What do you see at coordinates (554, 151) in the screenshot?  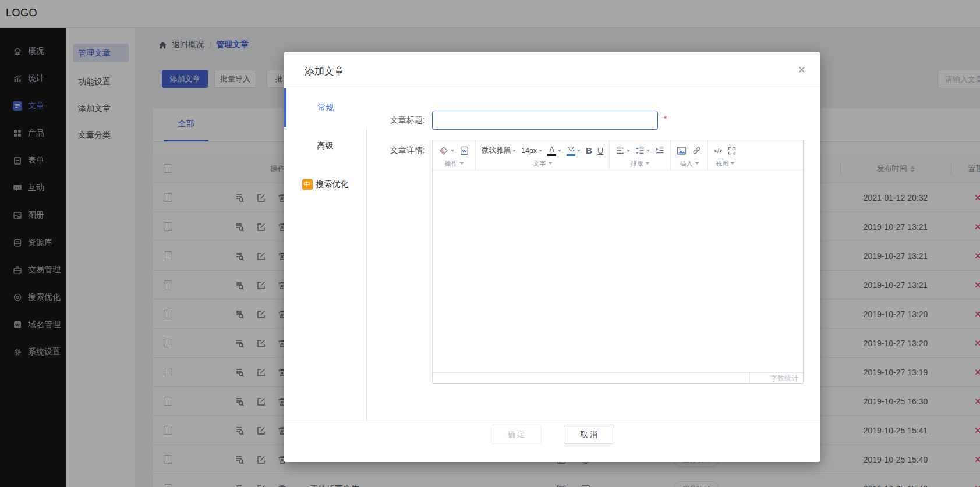 I see `font-color-button: A` at bounding box center [554, 151].